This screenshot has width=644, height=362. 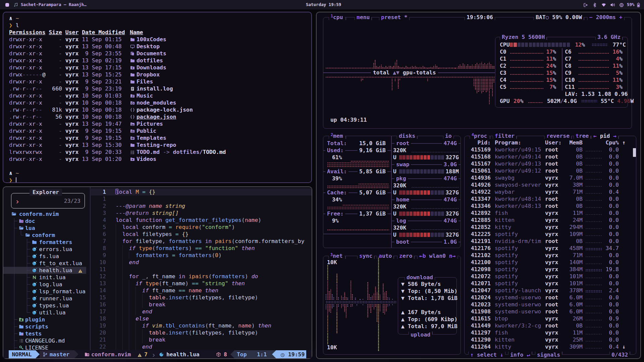 I want to click on text: 327G, so click(x=452, y=235).